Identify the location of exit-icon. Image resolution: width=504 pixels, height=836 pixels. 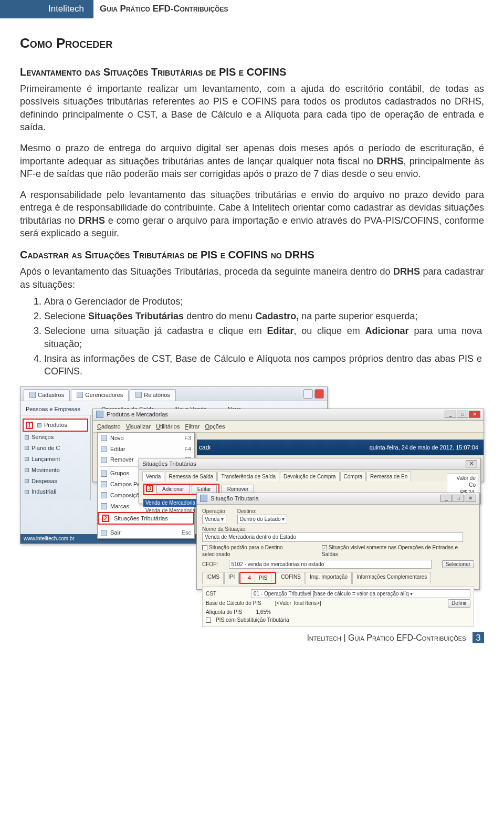
(104, 533).